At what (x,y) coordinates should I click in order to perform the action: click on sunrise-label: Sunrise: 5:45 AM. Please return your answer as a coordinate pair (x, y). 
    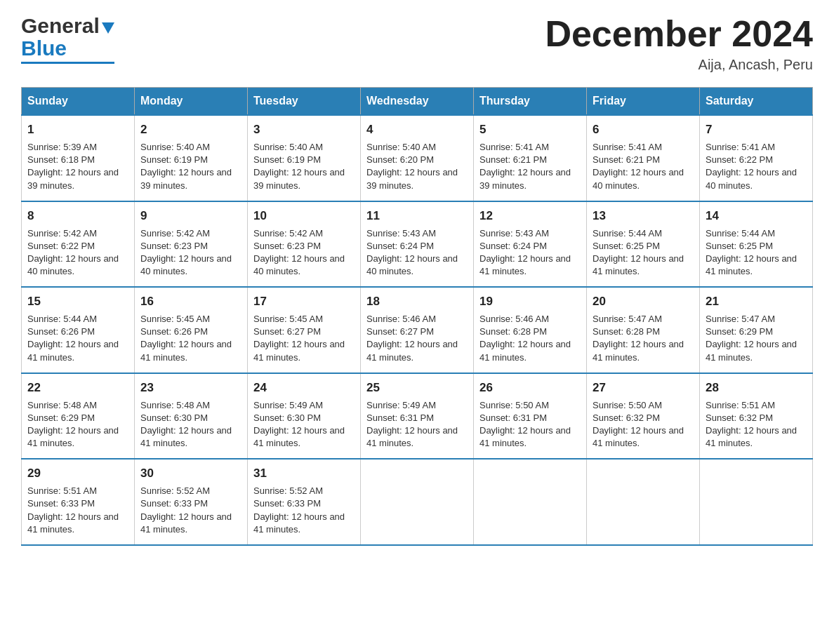
    Looking at the image, I should click on (176, 318).